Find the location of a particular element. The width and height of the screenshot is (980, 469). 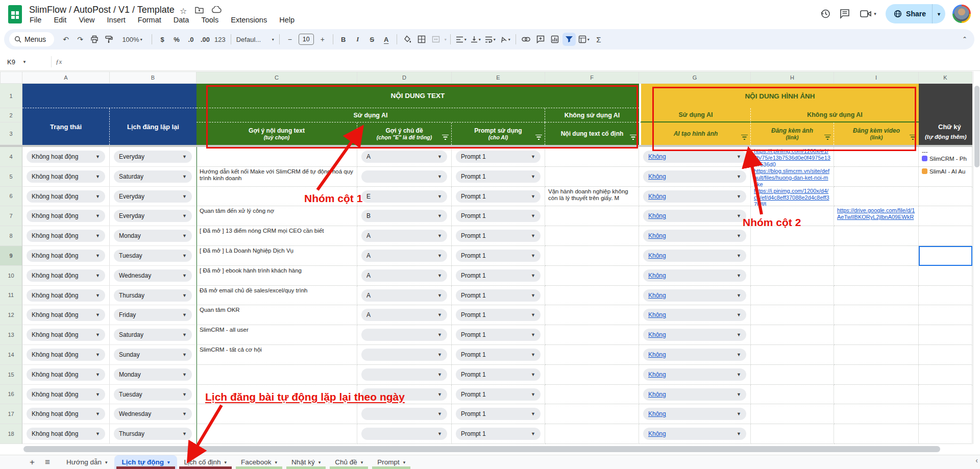

cell-F14 is located at coordinates (592, 355).